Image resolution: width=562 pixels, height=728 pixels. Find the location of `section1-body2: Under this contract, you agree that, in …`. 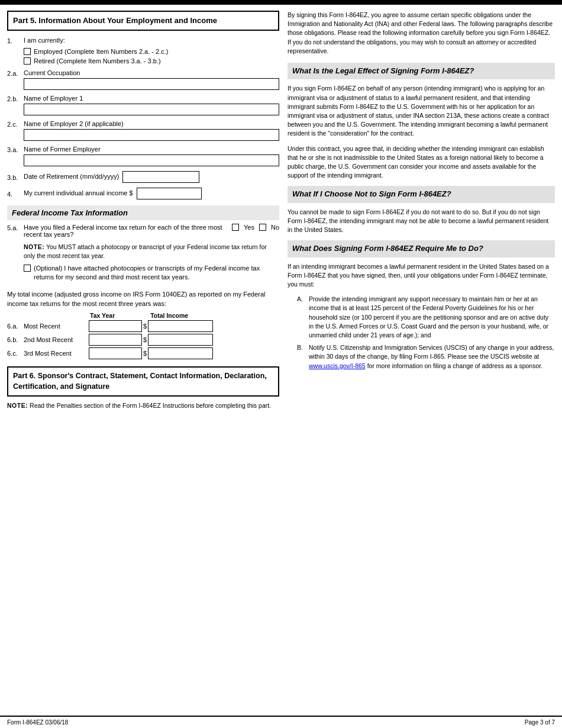

section1-body2: Under this contract, you agree that, in … is located at coordinates (421, 162).